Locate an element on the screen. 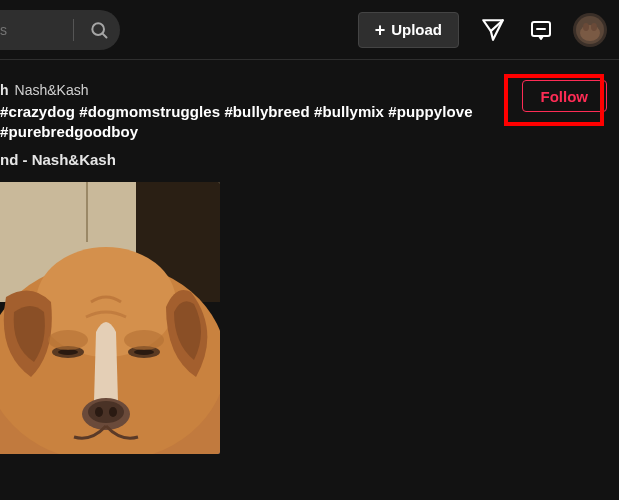 This screenshot has height=500, width=619. avatar-image is located at coordinates (590, 30).